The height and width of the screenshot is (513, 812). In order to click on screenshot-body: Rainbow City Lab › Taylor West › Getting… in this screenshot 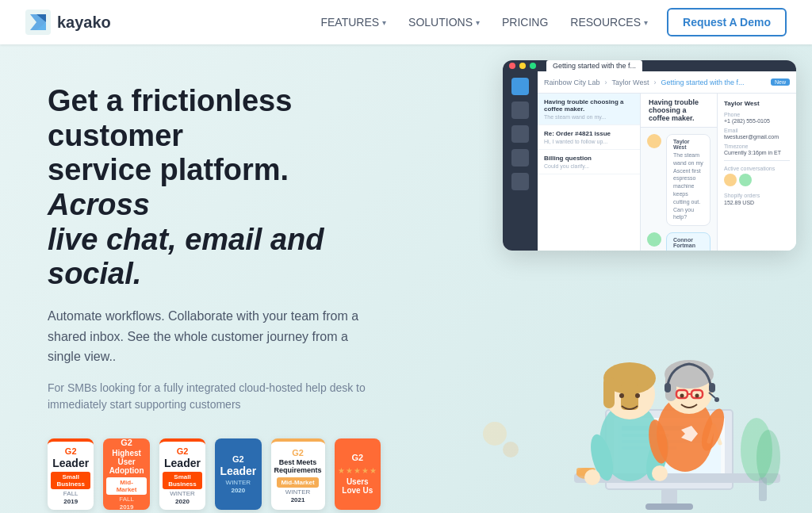, I will do `click(649, 161)`.